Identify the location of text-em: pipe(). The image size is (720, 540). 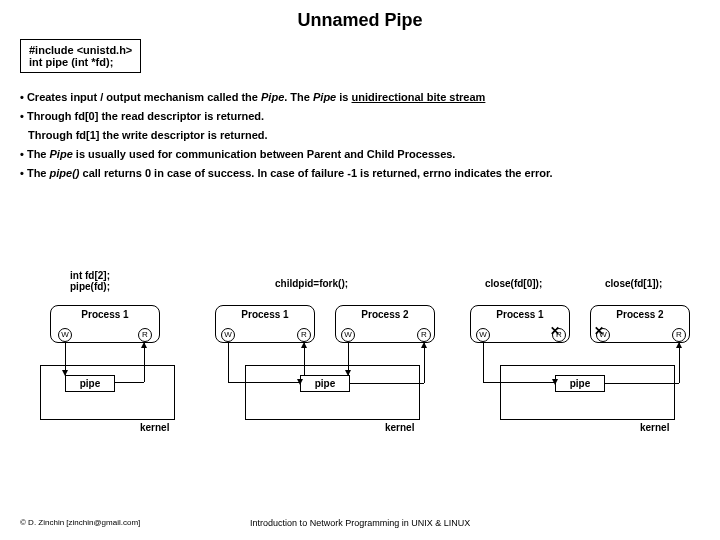
(65, 173).